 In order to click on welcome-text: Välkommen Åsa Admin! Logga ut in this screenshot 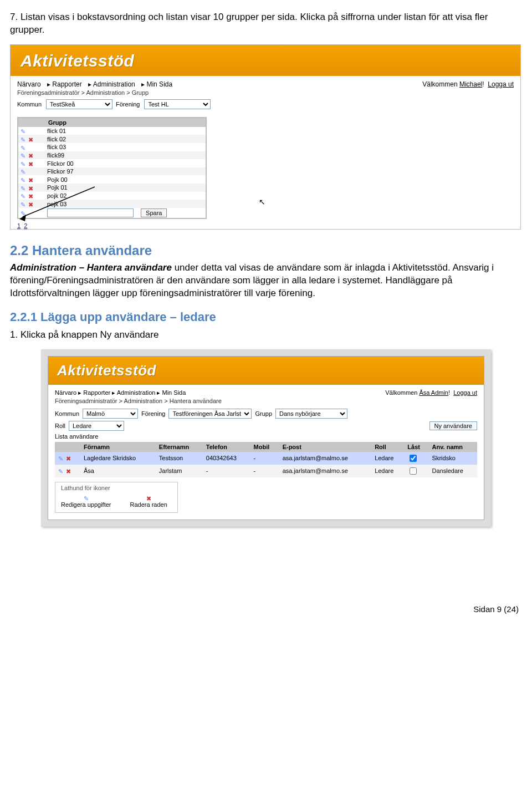, I will do `click(431, 393)`.